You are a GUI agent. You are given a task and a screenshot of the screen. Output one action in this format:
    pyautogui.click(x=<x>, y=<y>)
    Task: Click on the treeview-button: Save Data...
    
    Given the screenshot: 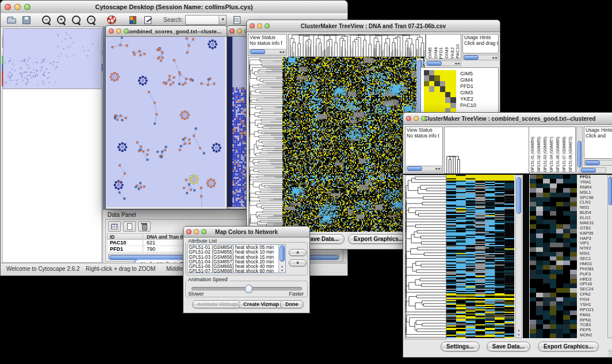 What is the action you would take?
    pyautogui.click(x=508, y=346)
    